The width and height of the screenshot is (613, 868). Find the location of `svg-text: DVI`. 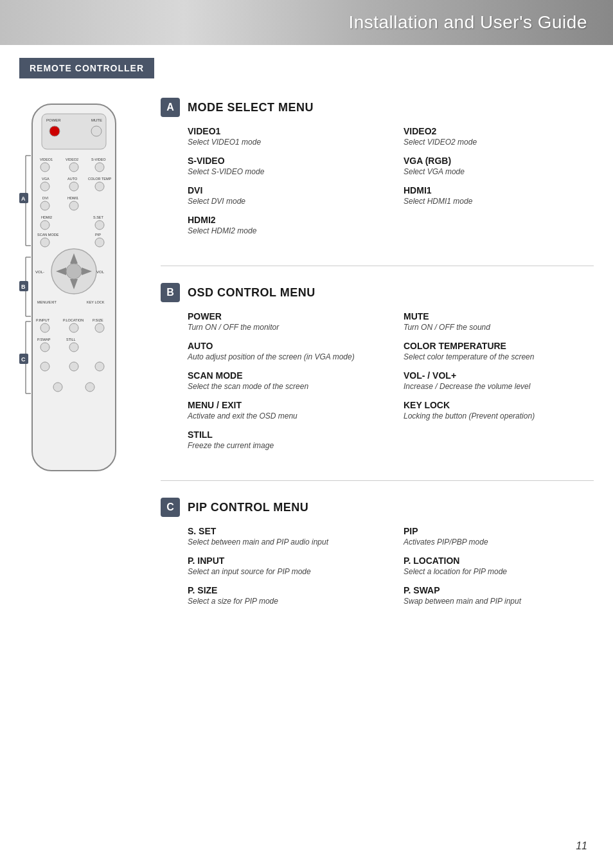

svg-text: DVI is located at coordinates (46, 198).